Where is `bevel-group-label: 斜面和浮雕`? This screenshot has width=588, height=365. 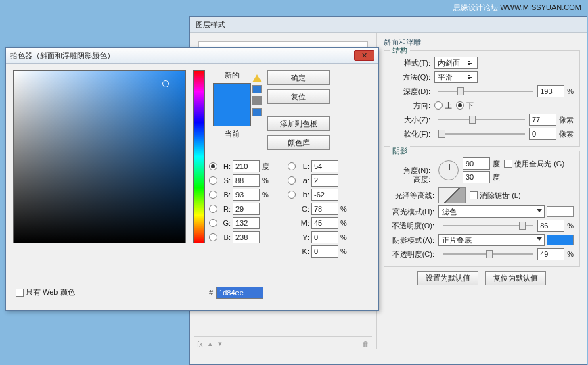 bevel-group-label: 斜面和浮雕 is located at coordinates (482, 42).